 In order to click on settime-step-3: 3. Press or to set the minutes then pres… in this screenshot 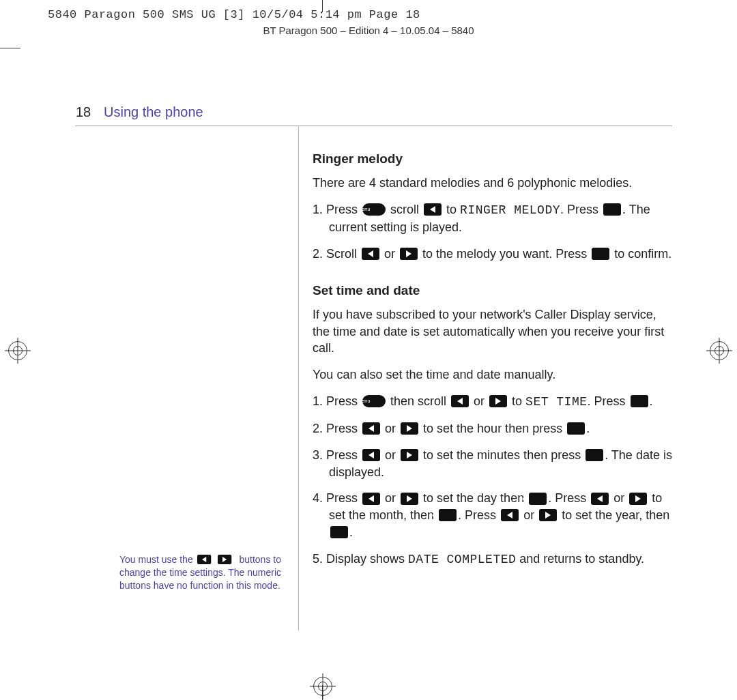, I will do `click(493, 464)`.